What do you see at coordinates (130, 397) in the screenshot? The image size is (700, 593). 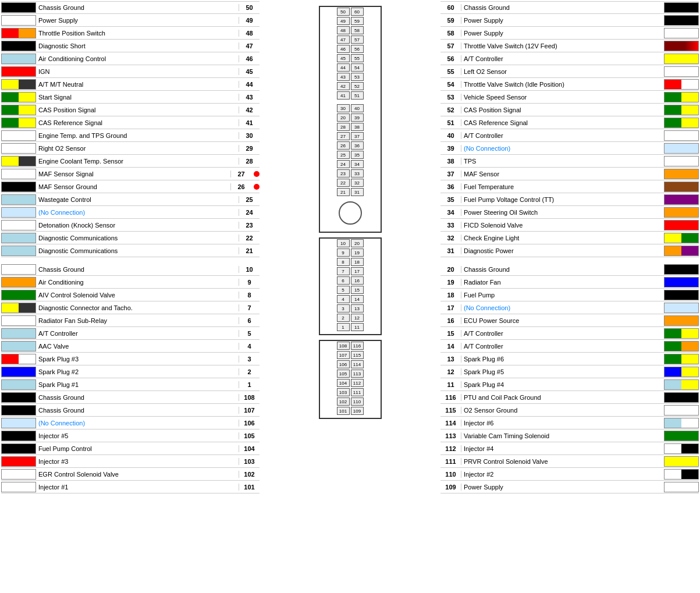 I see `left-pin-row: Chassis Ground108` at bounding box center [130, 397].